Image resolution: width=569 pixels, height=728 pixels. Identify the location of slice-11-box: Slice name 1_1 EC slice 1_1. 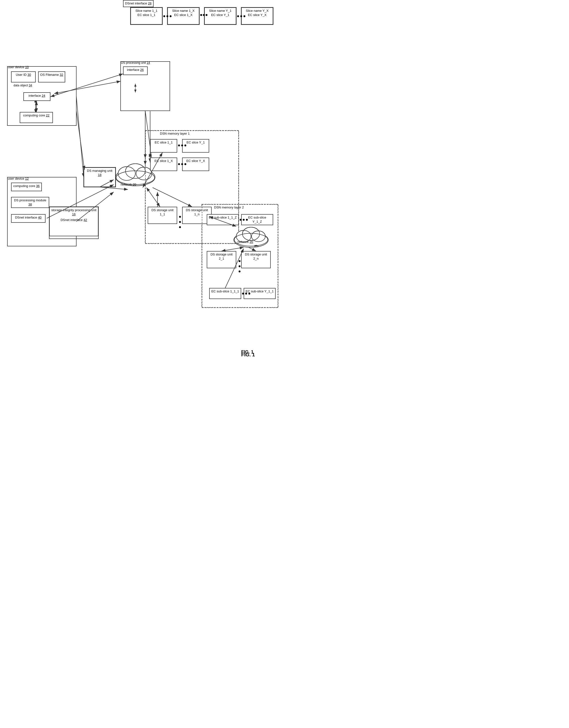
(146, 16).